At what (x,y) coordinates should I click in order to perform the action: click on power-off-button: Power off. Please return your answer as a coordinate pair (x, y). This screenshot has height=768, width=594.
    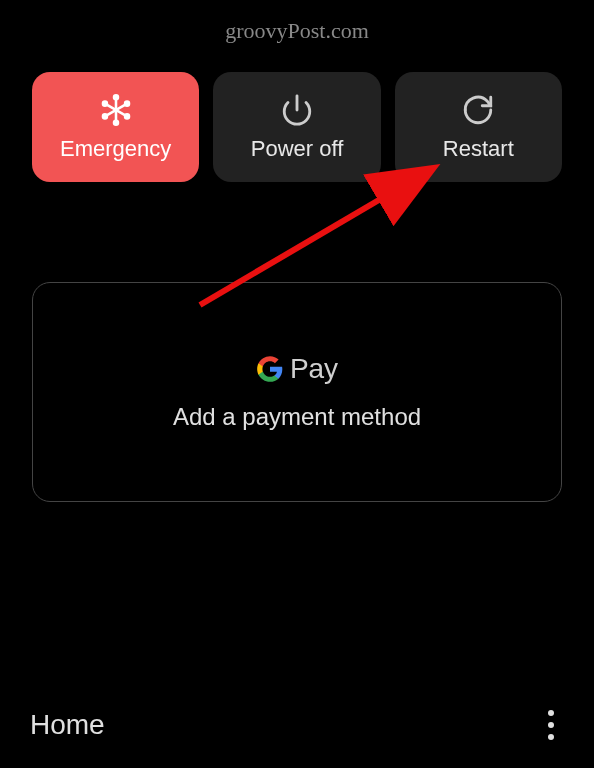
    Looking at the image, I should click on (296, 127).